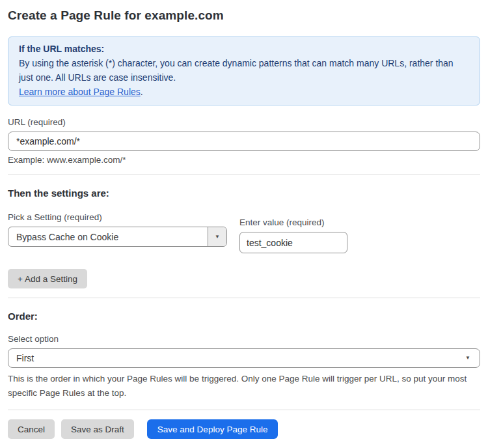 The height and width of the screenshot is (448, 488). What do you see at coordinates (31, 429) in the screenshot?
I see `cancel-button: Cancel` at bounding box center [31, 429].